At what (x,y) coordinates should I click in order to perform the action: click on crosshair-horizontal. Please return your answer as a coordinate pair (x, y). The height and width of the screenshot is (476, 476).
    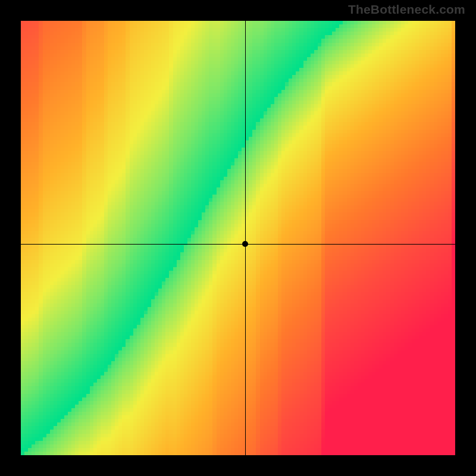
    Looking at the image, I should click on (238, 244).